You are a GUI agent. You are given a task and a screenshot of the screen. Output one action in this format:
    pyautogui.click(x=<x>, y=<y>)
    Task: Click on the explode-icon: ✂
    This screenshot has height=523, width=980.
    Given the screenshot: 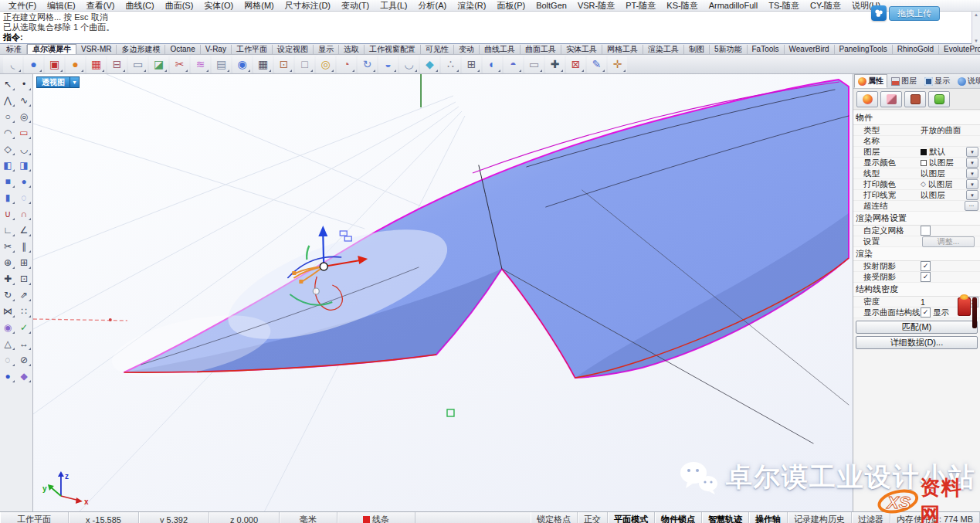 What is the action you would take?
    pyautogui.click(x=179, y=65)
    